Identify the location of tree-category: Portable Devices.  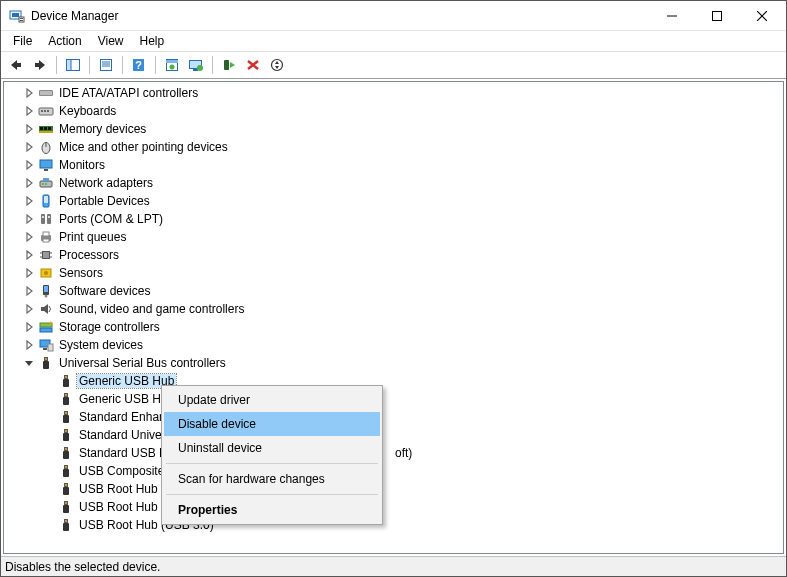
(396, 201).